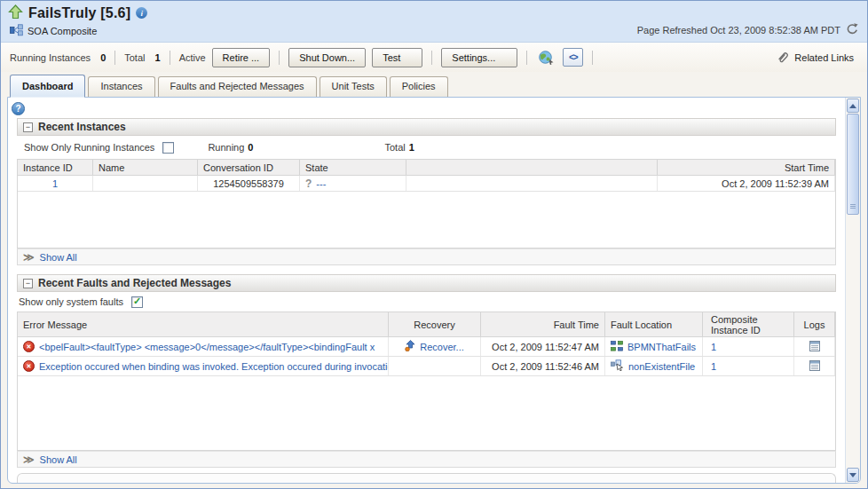  Describe the element at coordinates (434, 21) in the screenshot. I see `page-header: FailsTruly [5.6] SOA Composite Page Refr…` at that location.